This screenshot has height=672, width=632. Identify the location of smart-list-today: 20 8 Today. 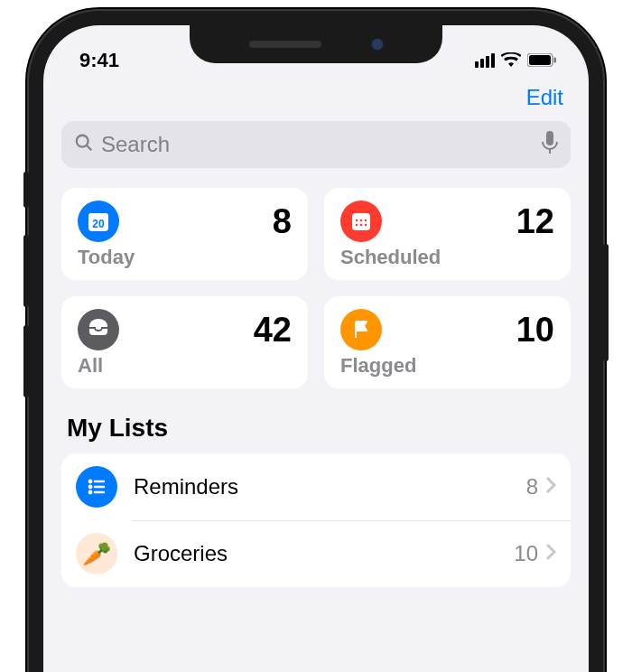
(184, 234).